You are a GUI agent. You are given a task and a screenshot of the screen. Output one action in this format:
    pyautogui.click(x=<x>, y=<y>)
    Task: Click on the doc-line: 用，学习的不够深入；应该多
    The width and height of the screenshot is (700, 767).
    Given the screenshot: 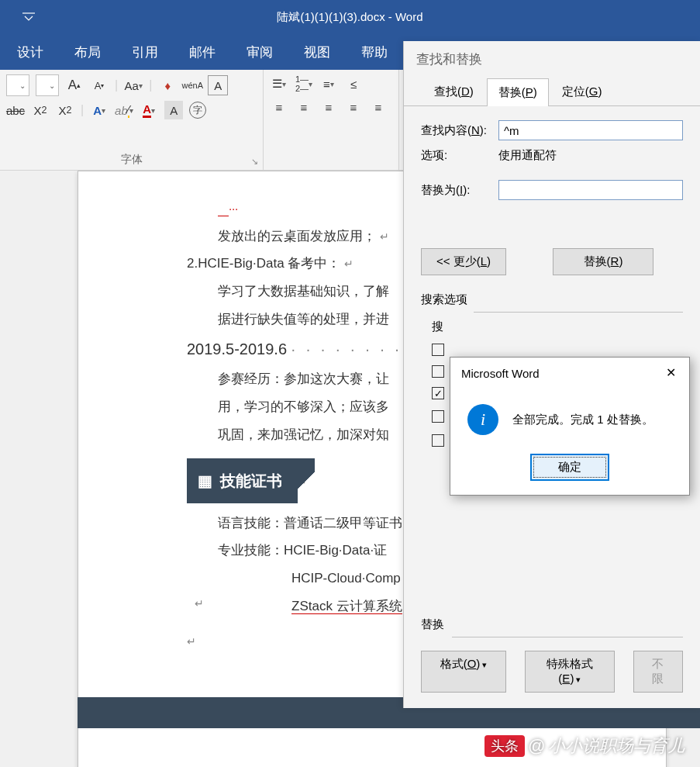 What is the action you would take?
    pyautogui.click(x=304, y=406)
    